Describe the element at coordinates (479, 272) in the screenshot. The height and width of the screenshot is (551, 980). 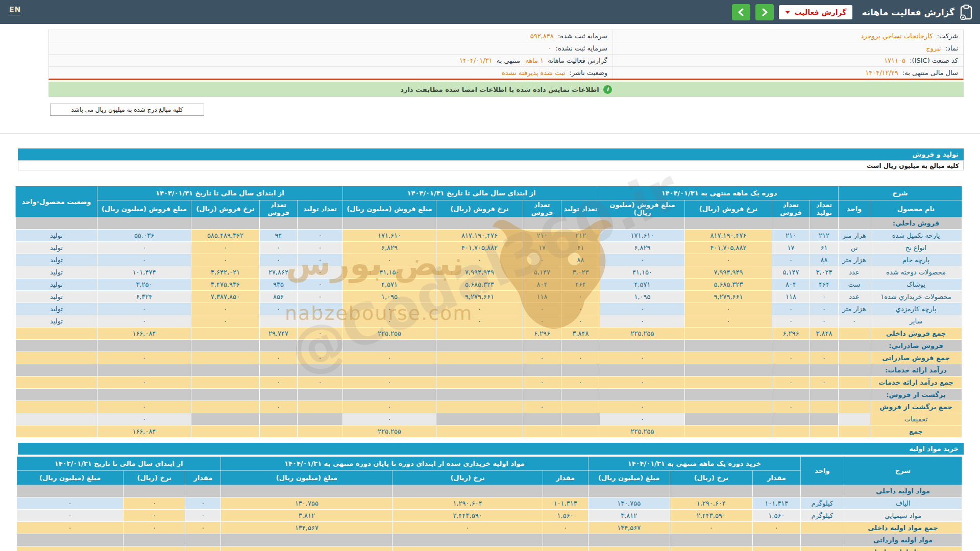
I see `value-cell: ۷,۹۹۴,۹۴۹` at that location.